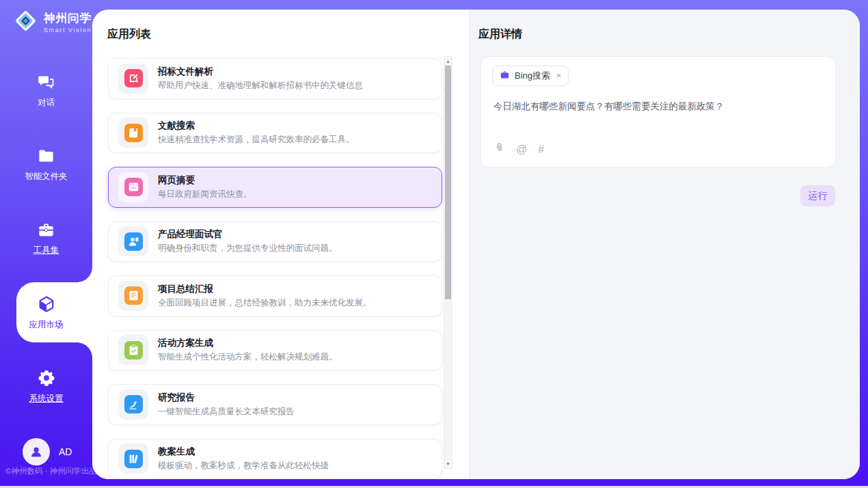 The image size is (868, 488). What do you see at coordinates (226, 405) in the screenshot?
I see `app-item-texts: 研究报告一键智能生成高质量长文本研究报告` at bounding box center [226, 405].